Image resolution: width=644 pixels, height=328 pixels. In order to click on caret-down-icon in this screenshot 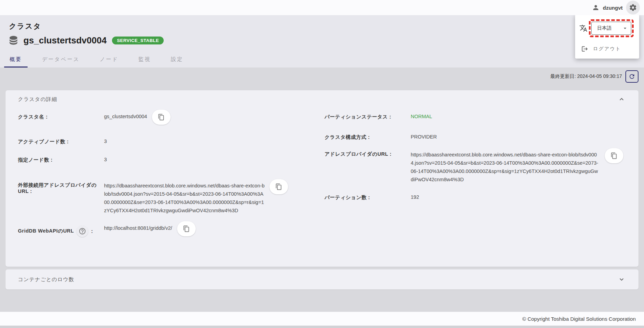, I will do `click(625, 28)`.